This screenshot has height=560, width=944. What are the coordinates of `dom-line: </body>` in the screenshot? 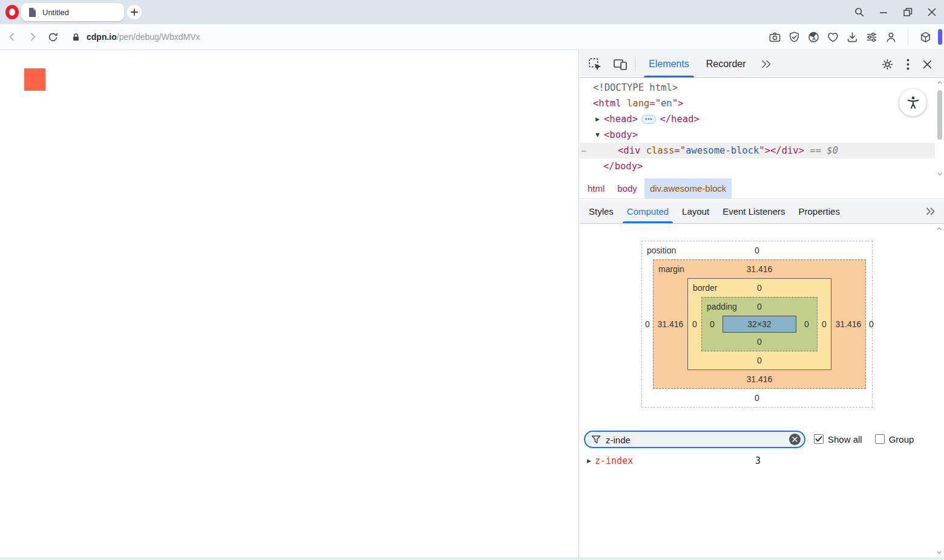 It's located at (758, 166).